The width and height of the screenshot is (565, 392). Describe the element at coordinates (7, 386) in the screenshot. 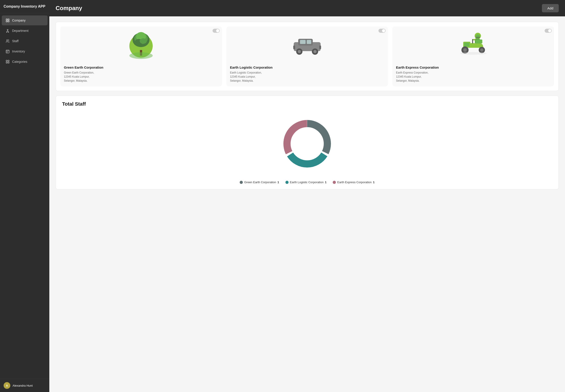

I see `avatar: A` at that location.